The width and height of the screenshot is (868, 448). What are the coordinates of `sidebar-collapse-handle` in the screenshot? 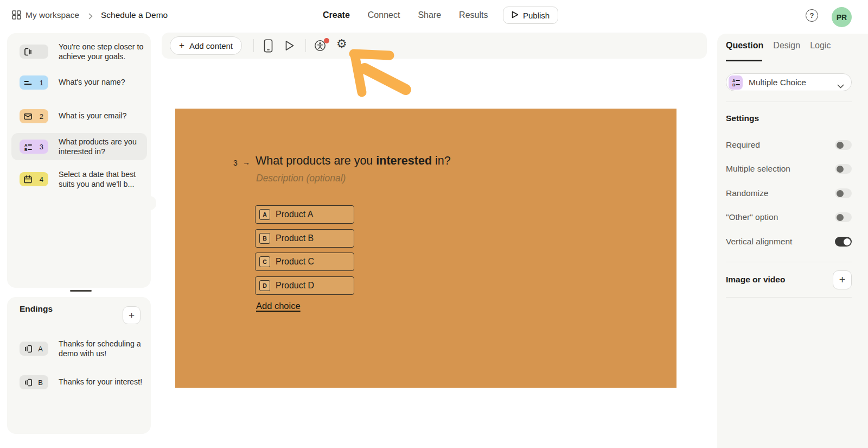 It's located at (152, 203).